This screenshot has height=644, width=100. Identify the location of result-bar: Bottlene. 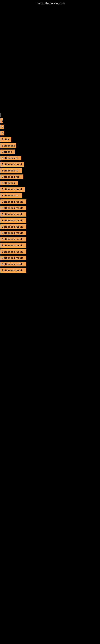
(7, 152).